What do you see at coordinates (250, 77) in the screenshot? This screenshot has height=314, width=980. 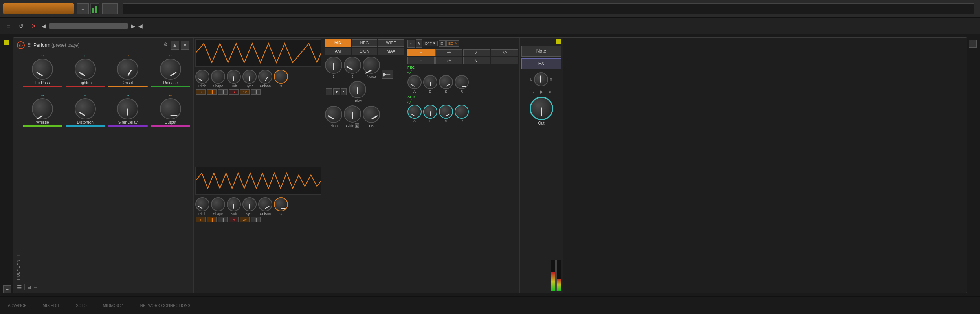 I see `osc1-sync-knob` at bounding box center [250, 77].